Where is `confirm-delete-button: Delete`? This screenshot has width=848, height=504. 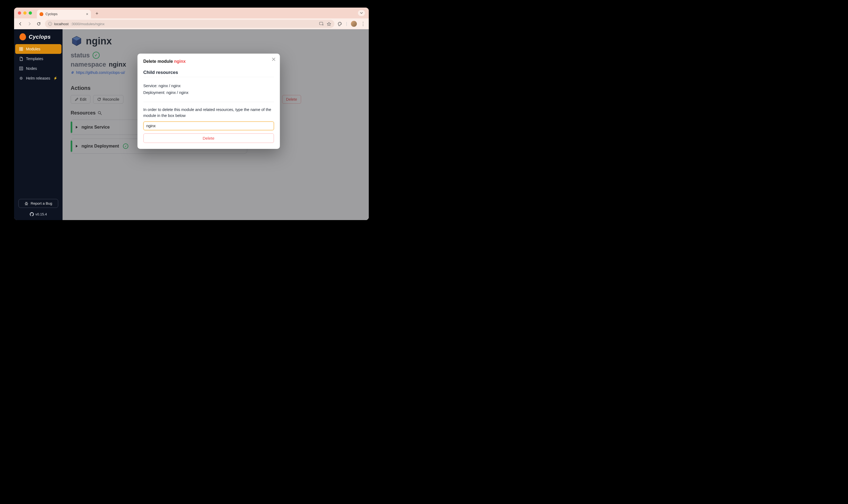 confirm-delete-button: Delete is located at coordinates (209, 138).